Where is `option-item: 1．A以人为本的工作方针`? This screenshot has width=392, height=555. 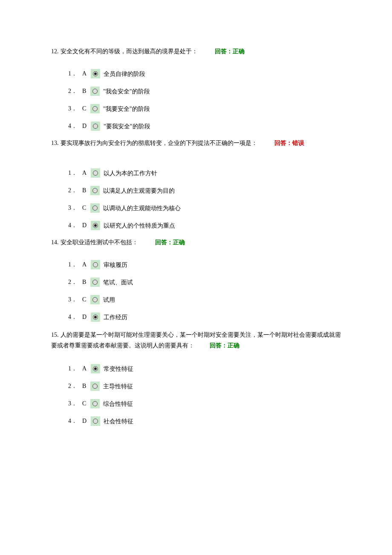 option-item: 1．A以人为本的工作方针 is located at coordinates (205, 173).